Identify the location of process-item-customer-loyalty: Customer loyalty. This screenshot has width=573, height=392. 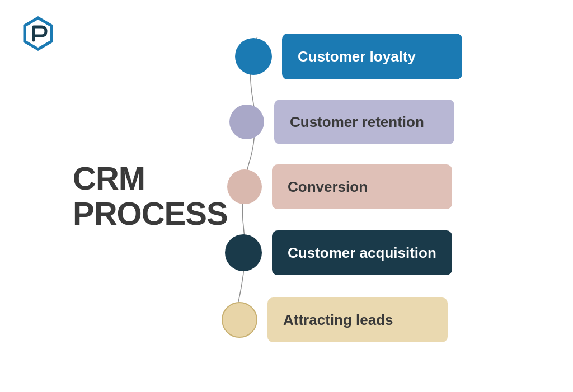
(349, 56).